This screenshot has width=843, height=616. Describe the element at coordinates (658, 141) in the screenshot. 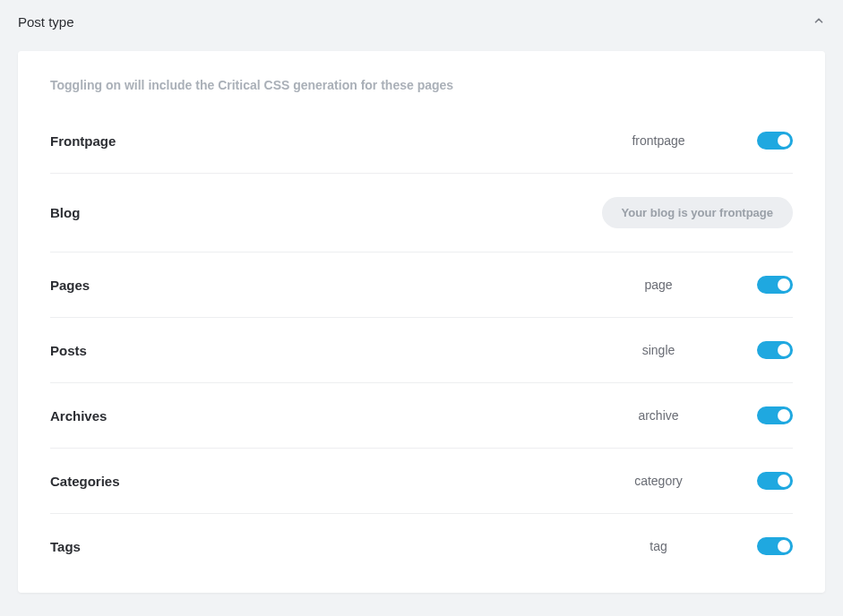

I see `row-value: frontpage` at that location.